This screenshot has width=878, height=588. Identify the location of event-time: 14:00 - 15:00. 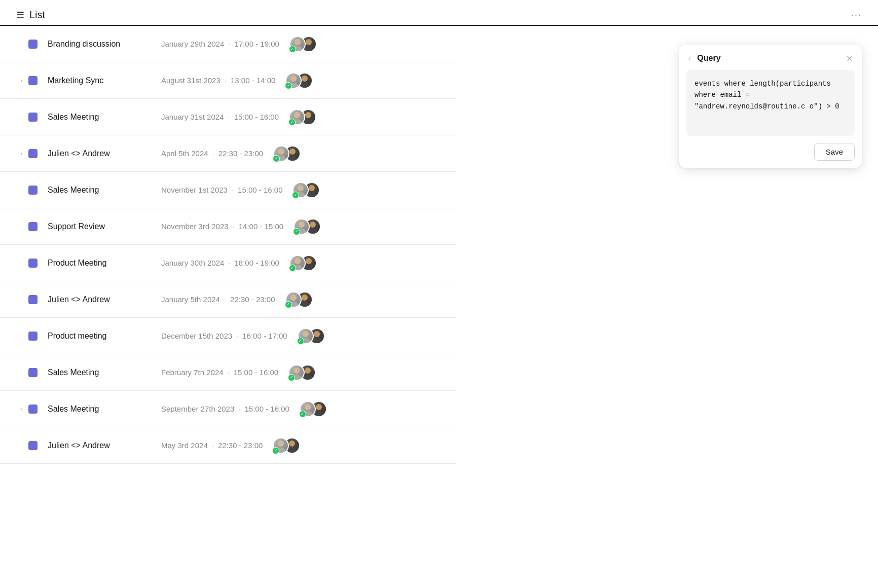
(261, 226).